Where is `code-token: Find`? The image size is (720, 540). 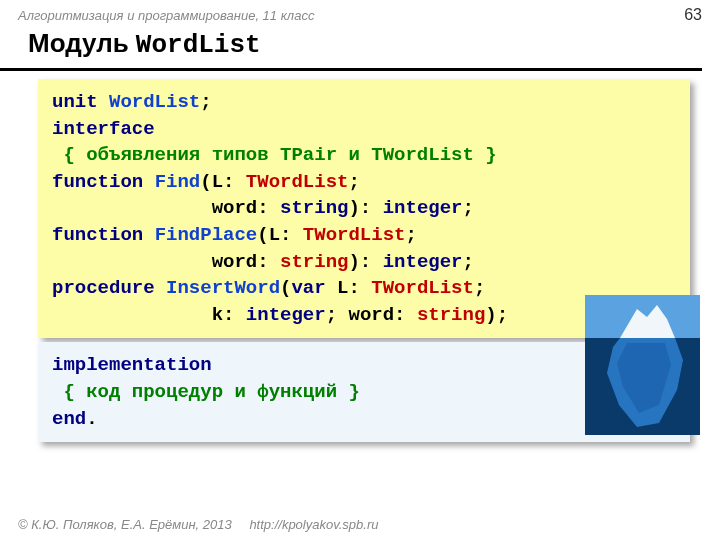
code-token: Find is located at coordinates (178, 182).